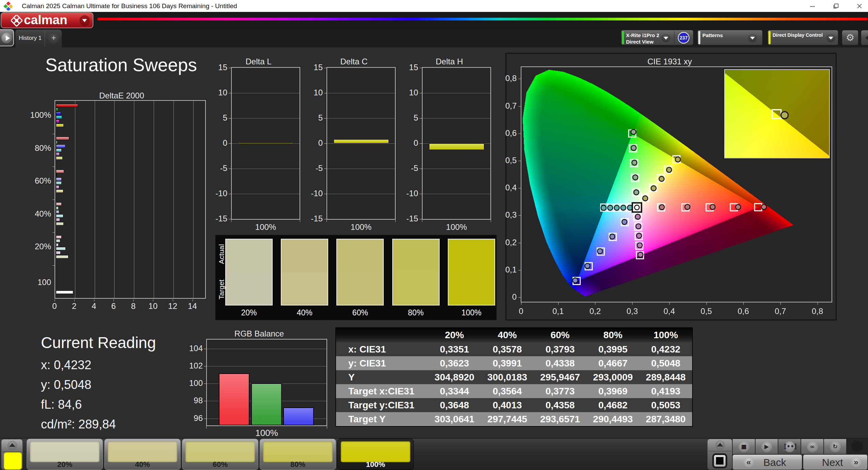  Describe the element at coordinates (376, 454) in the screenshot. I see `pattern-button-100%: 100%` at that location.